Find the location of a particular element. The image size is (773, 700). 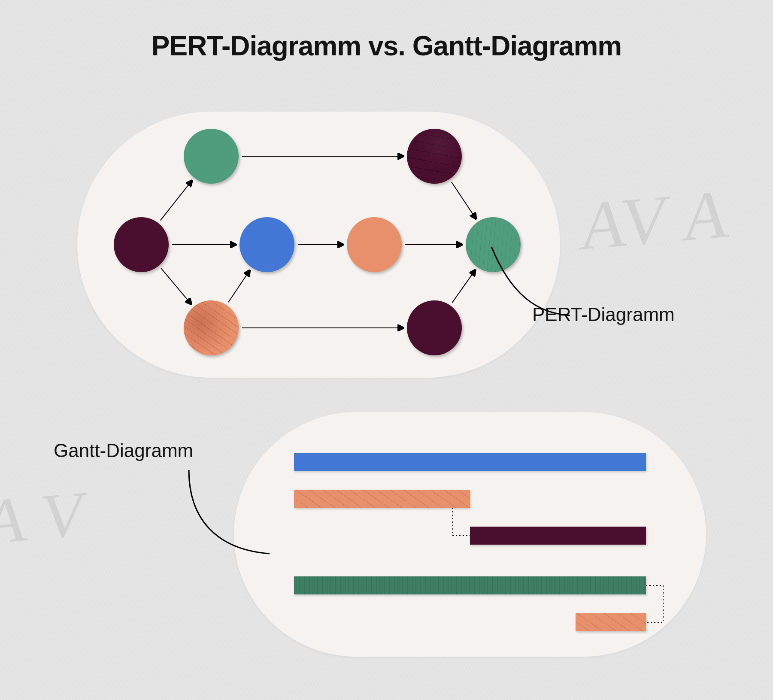

pert-node-g is located at coordinates (434, 328).